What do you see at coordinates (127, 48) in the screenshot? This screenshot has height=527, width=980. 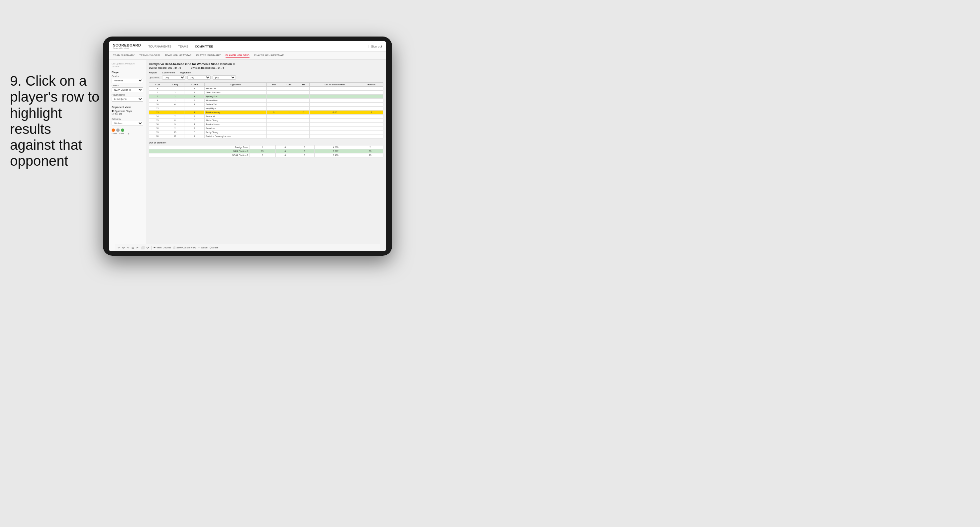 I see `logo-sub: Powered by clippi` at bounding box center [127, 48].